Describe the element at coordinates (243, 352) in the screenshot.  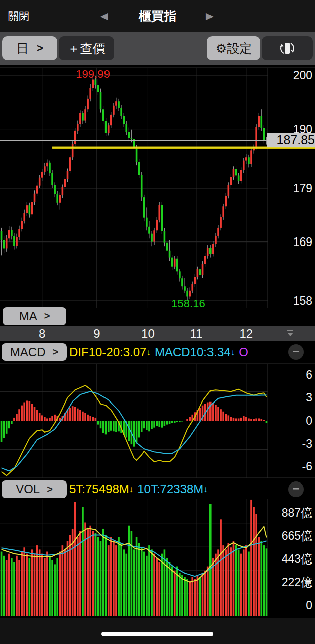
I see `osc-toggle: O` at that location.